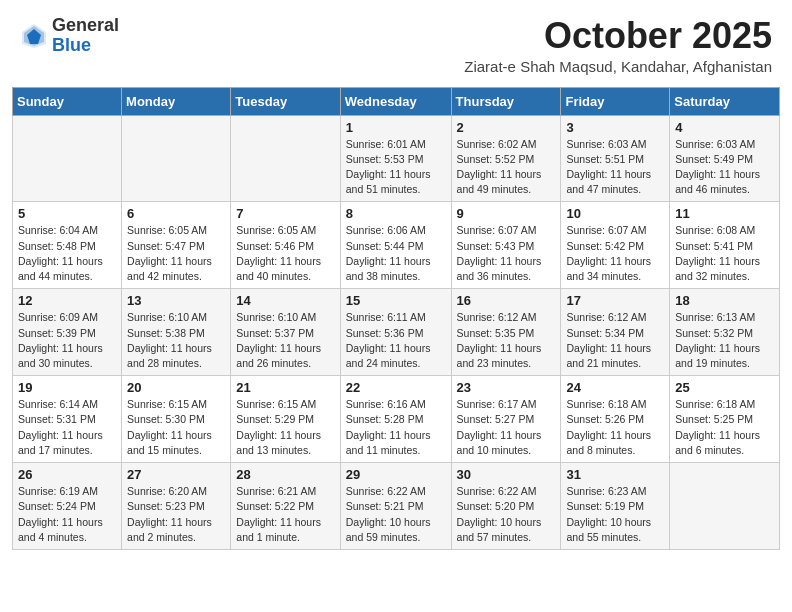 The width and height of the screenshot is (792, 612). Describe the element at coordinates (506, 340) in the screenshot. I see `day-info: Sunrise: 6:12 AM Sunset: 5:35 PM Dayligh…` at that location.